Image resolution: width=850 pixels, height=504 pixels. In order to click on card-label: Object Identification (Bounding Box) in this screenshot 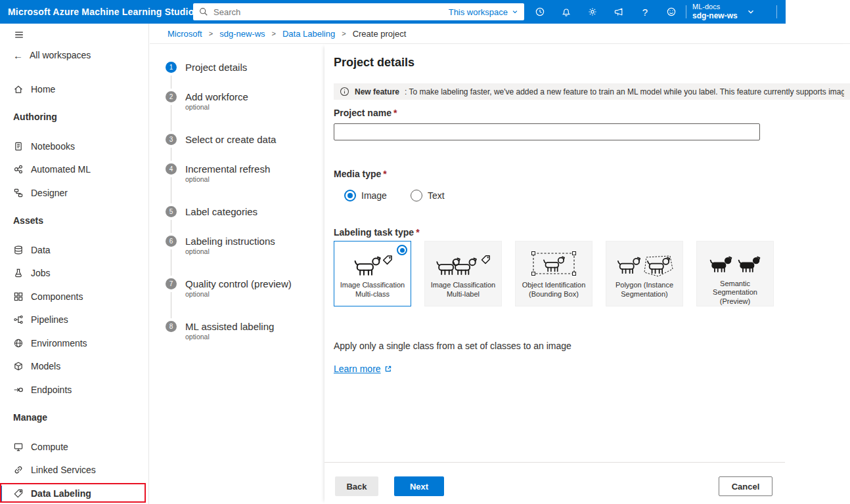, I will do `click(554, 290)`.